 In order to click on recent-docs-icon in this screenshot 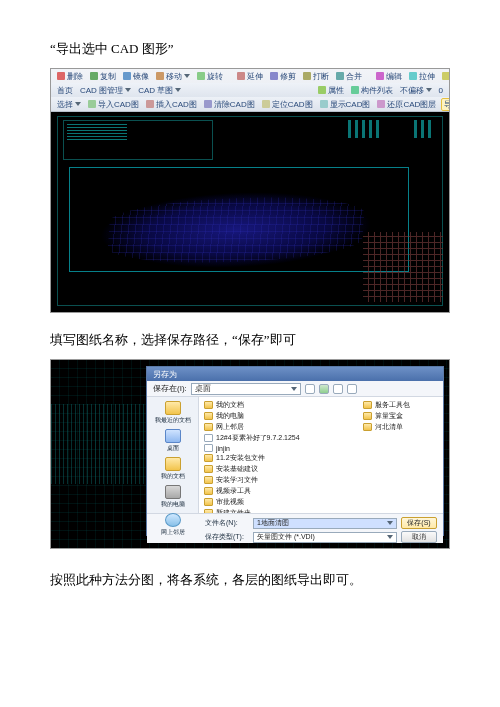, I will do `click(173, 408)`.